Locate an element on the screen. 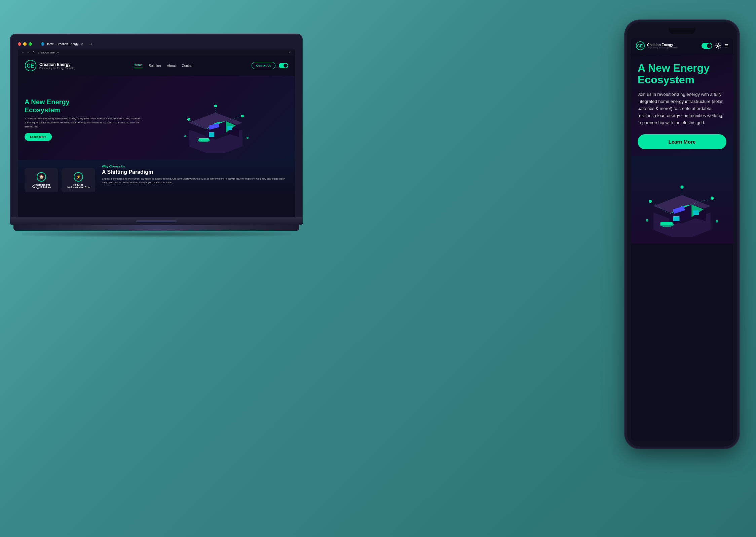 The width and height of the screenshot is (756, 537). card1-label: Comprehensive Energy Solutions is located at coordinates (41, 186).